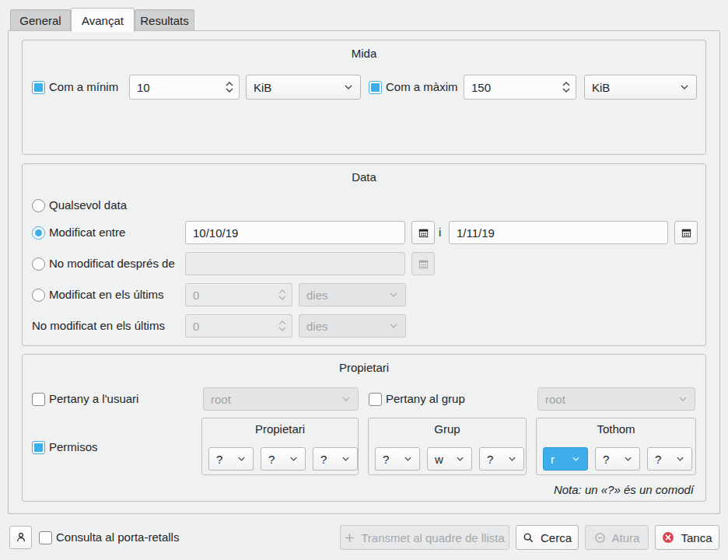 This screenshot has height=560, width=728. I want to click on tab-general: General, so click(40, 20).